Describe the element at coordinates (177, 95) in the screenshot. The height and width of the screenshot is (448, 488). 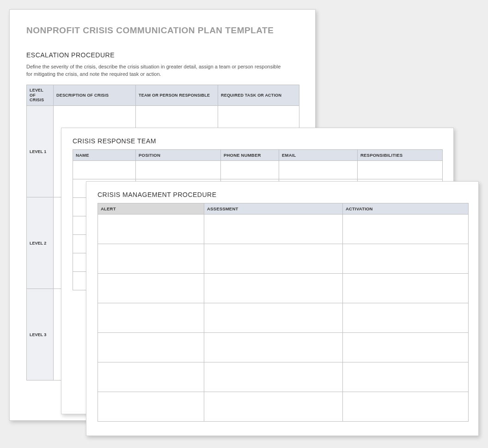
I see `col-header-team: TEAM OR PERSON RESPONSIBLE` at that location.